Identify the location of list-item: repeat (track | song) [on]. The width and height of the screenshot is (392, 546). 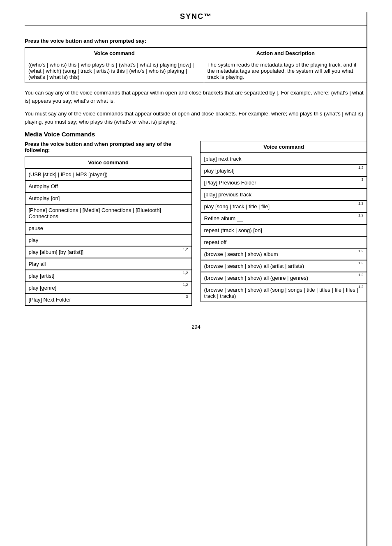
(284, 230).